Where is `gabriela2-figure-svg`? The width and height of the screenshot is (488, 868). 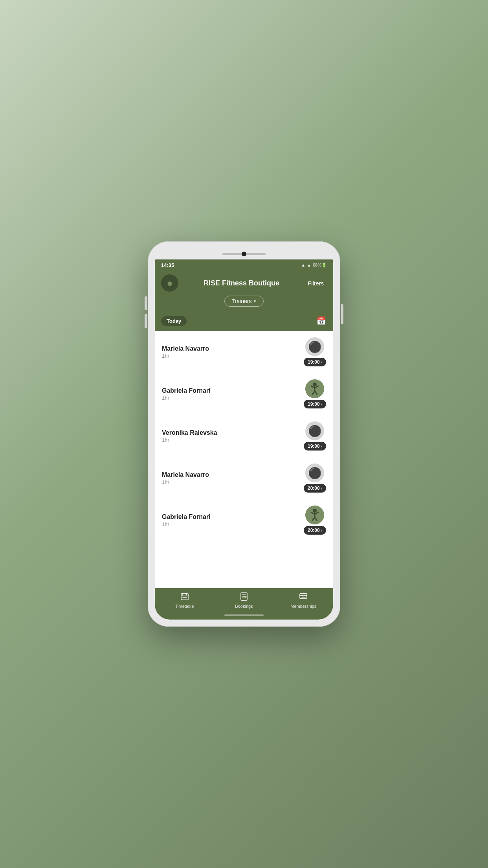 gabriela2-figure-svg is located at coordinates (315, 515).